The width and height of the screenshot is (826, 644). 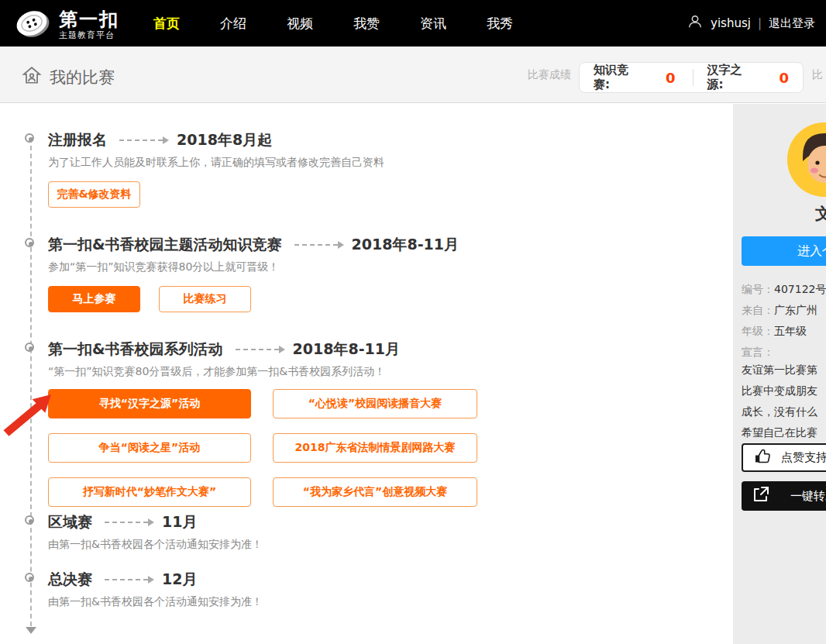 What do you see at coordinates (784, 496) in the screenshot?
I see `share-forward-button: 一键转发` at bounding box center [784, 496].